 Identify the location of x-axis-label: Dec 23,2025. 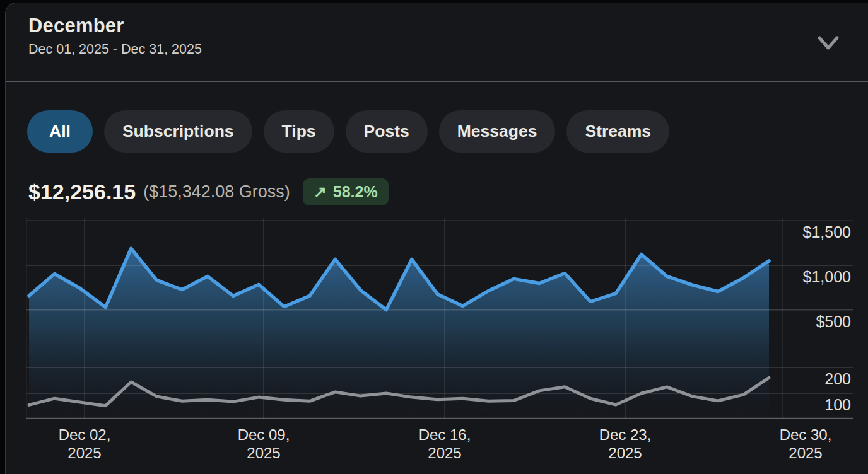
(625, 444).